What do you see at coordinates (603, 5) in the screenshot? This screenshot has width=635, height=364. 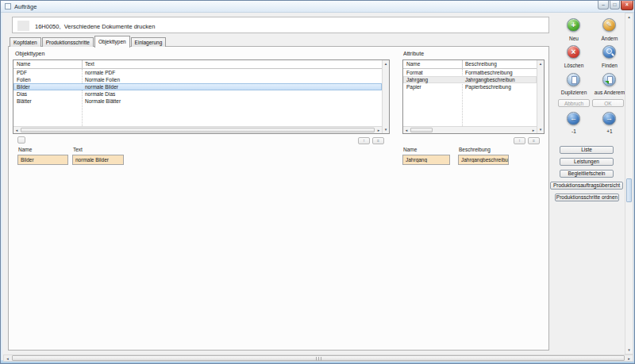 I see `minimize-button: –` at bounding box center [603, 5].